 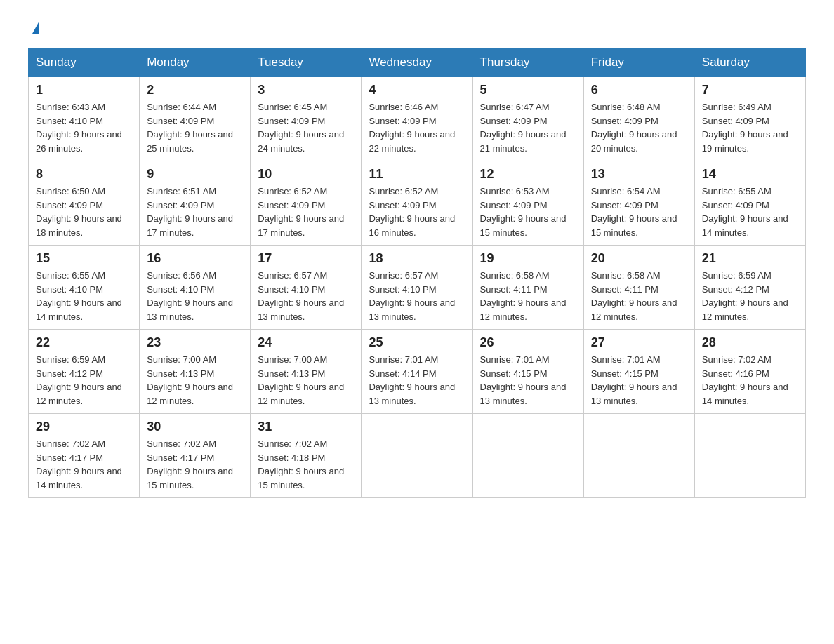 I want to click on day-info: Sunrise: 6:45 AMSunset: 4:09 PMDaylight:…, so click(x=300, y=128).